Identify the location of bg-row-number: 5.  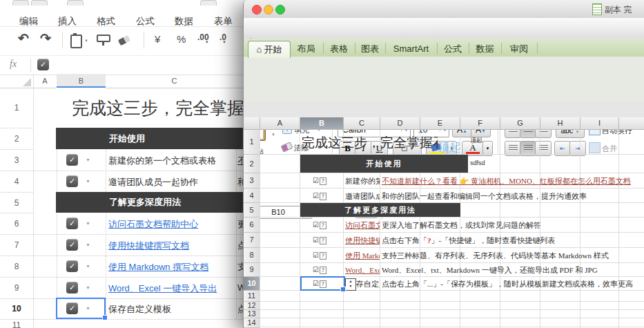
(17, 203).